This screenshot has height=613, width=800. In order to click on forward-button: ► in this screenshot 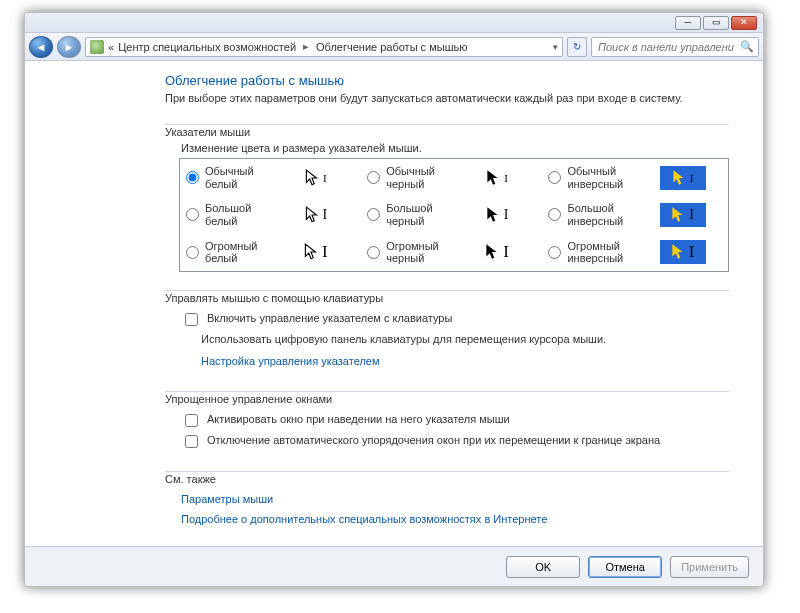, I will do `click(69, 47)`.